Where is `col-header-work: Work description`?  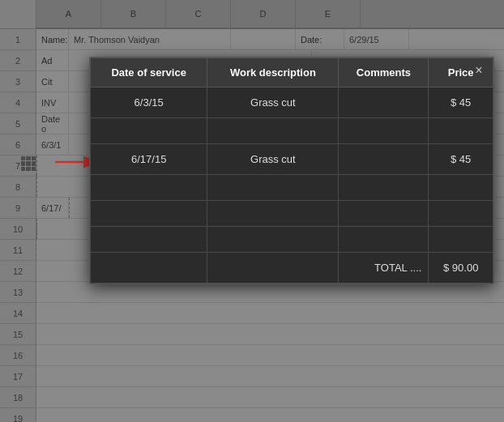 col-header-work: Work description is located at coordinates (273, 73).